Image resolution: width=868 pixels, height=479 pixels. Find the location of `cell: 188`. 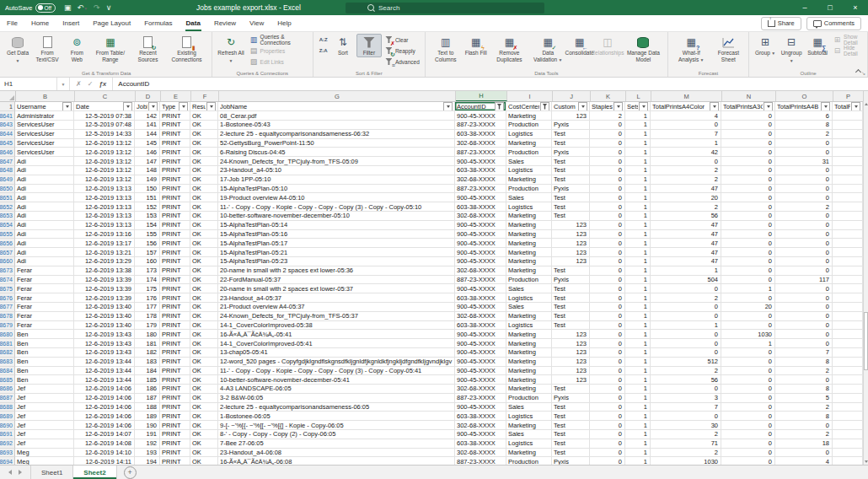

cell: 188 is located at coordinates (147, 408).